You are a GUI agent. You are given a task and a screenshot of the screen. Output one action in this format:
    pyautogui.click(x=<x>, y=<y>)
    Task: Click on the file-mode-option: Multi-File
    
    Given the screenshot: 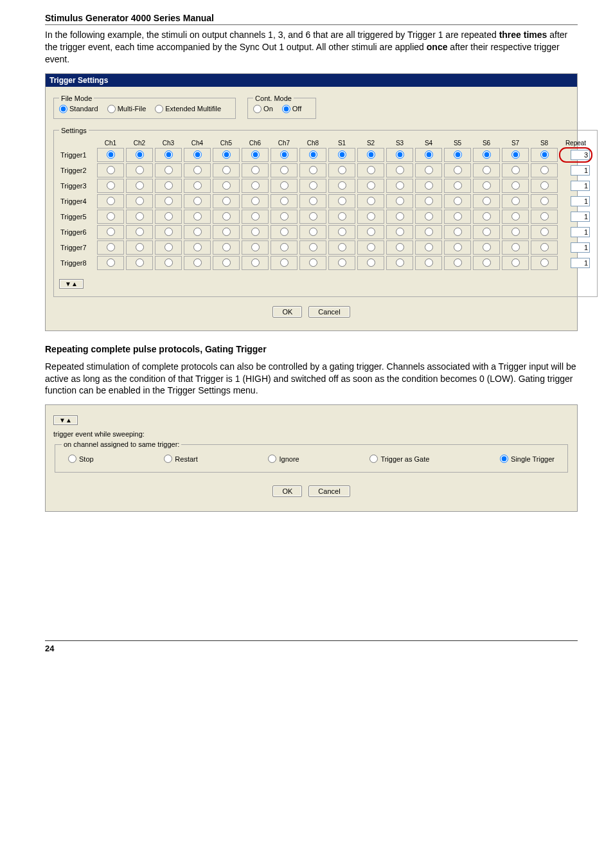 What is the action you would take?
    pyautogui.click(x=127, y=109)
    